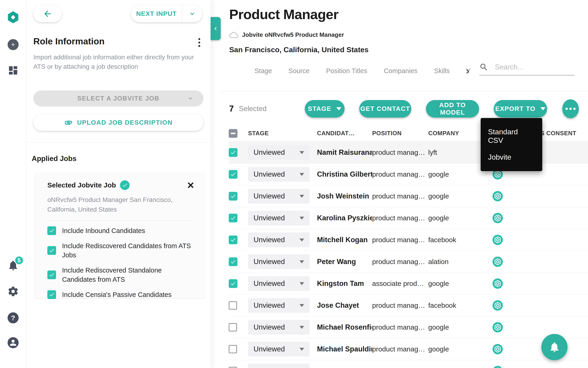 Image resolution: width=588 pixels, height=368 pixels. What do you see at coordinates (13, 292) in the screenshot?
I see `settings-button` at bounding box center [13, 292].